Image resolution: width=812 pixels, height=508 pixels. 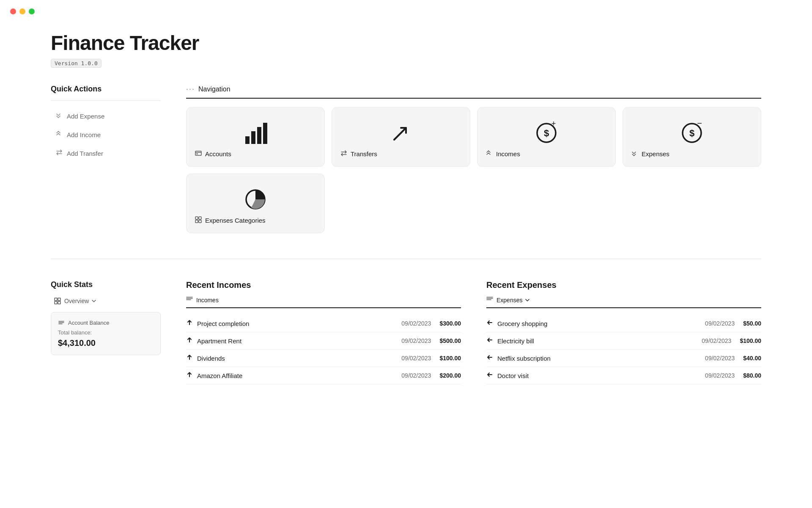 What do you see at coordinates (720, 375) in the screenshot?
I see `expense-date-3: 09/02/2023` at bounding box center [720, 375].